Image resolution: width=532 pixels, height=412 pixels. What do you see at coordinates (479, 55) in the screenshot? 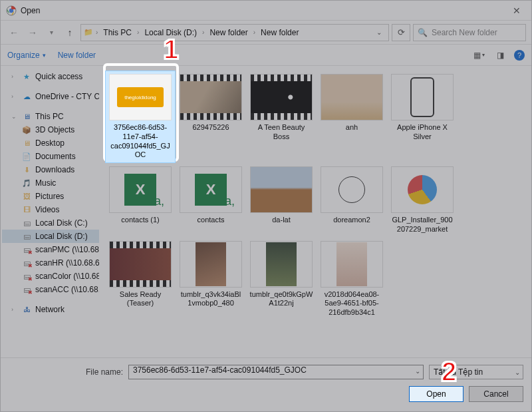
I see `view-options-button: ▦ ▾` at bounding box center [479, 55].